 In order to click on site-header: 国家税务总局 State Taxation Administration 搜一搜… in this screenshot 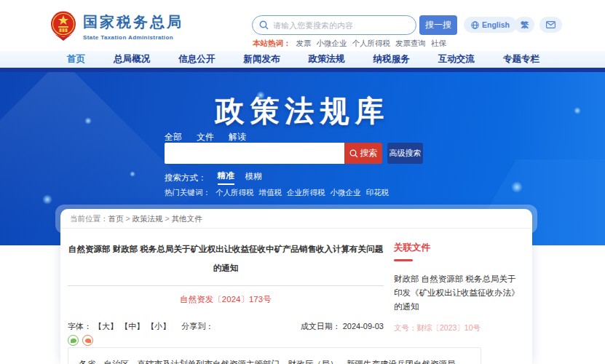, I will do `click(303, 25)`.